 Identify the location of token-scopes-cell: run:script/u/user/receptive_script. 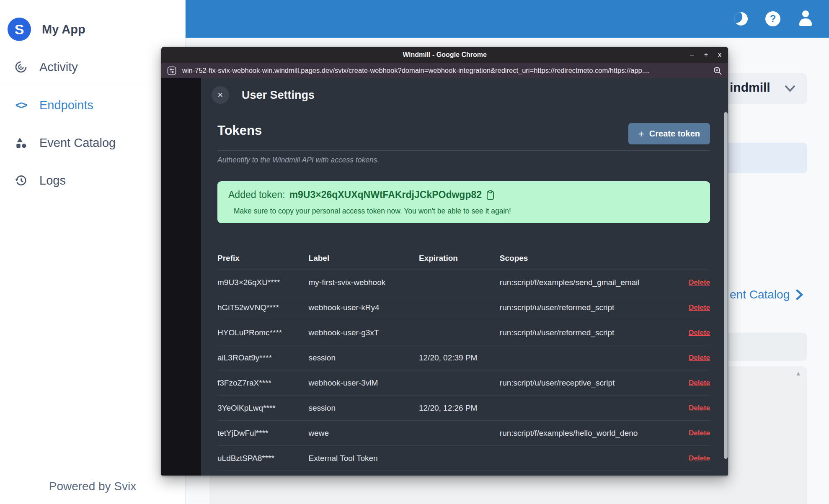
(589, 383).